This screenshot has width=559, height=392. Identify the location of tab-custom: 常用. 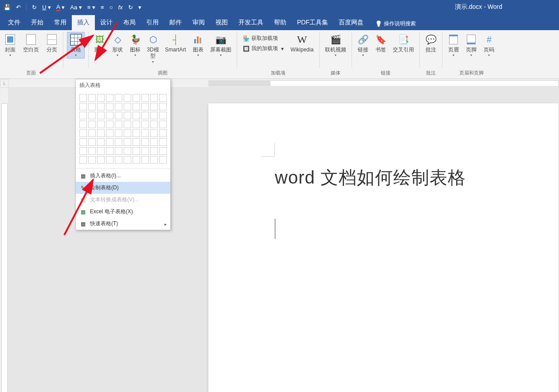
(60, 23).